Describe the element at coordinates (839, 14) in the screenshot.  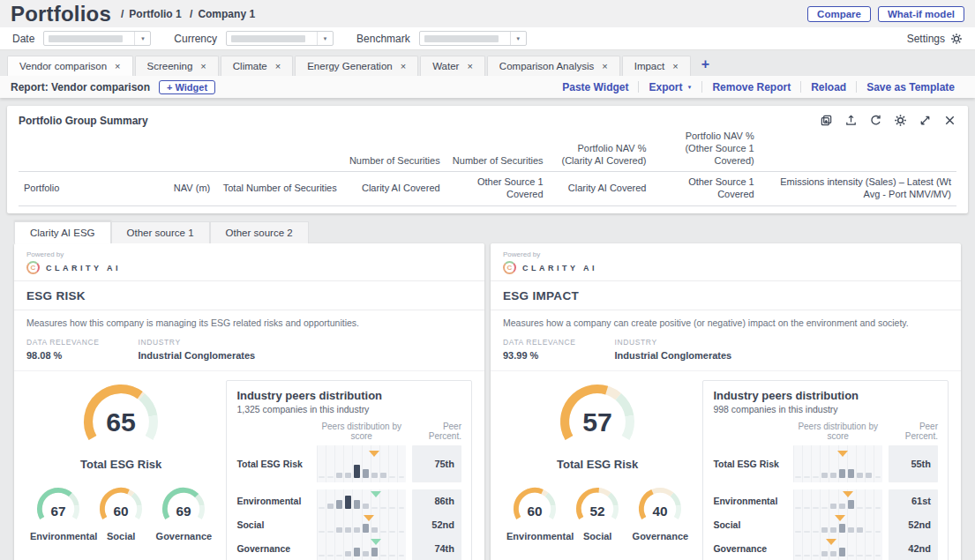
I see `compare-button: Compare` at that location.